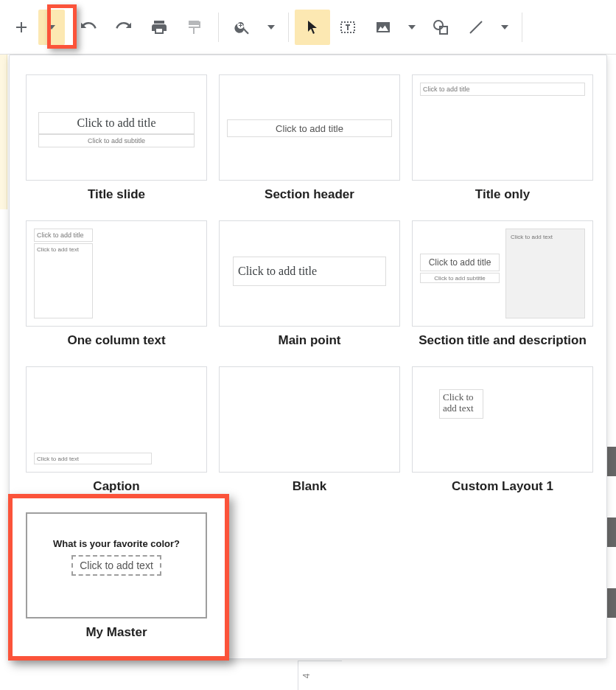 Image resolution: width=616 pixels, height=690 pixels. What do you see at coordinates (195, 27) in the screenshot?
I see `paint-roller-icon` at bounding box center [195, 27].